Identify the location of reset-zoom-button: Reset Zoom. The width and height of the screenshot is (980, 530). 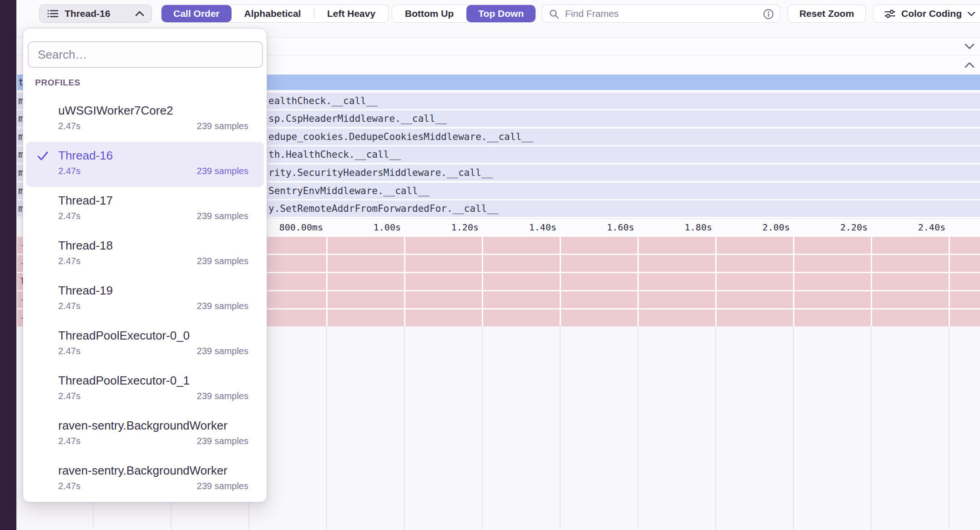
(827, 14).